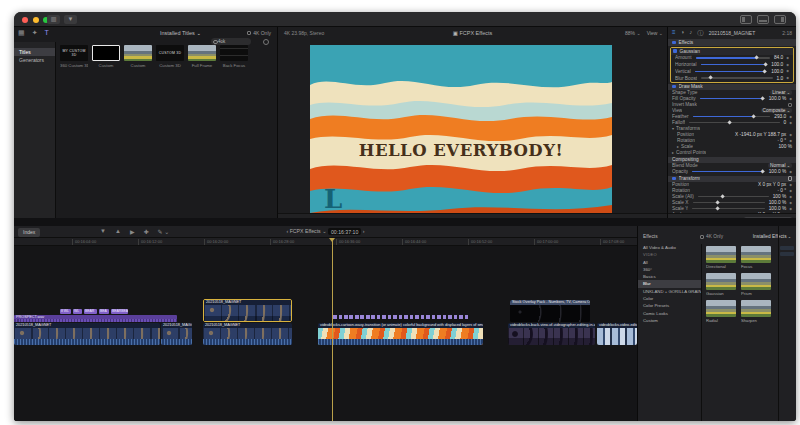 The image size is (800, 425). Describe the element at coordinates (259, 33) in the screenshot. I see `browser-4k-only-checkbox: 4K Only` at that location.